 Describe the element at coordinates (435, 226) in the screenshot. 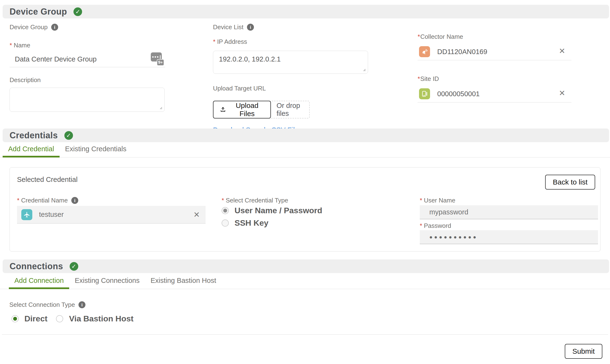

I see `password-label: * Password` at that location.